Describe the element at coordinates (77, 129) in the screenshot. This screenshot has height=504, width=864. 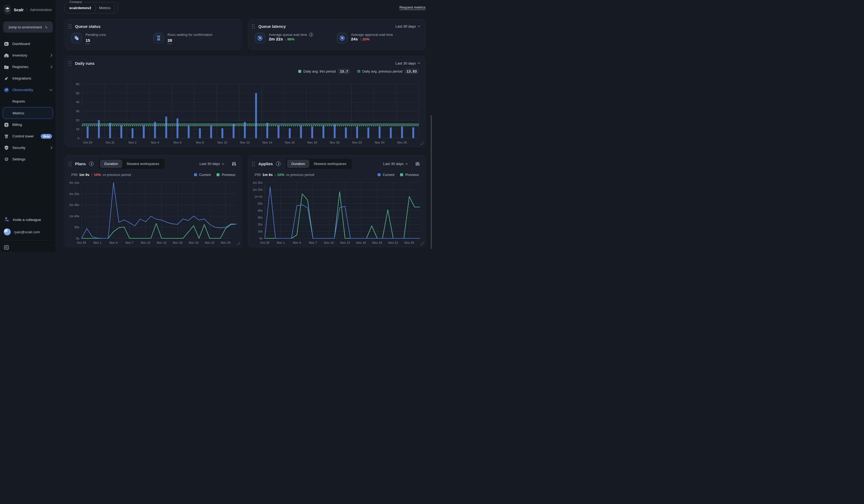
I see `svg-text: 10` at that location.